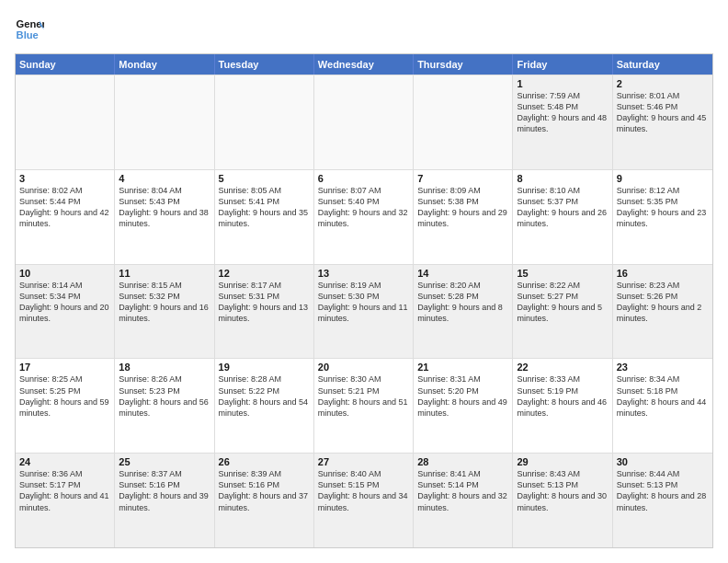 The image size is (728, 563). What do you see at coordinates (463, 217) in the screenshot?
I see `calendar-day-cell: 7Sunrise: 8:09 AM Sunset: 5:38 PM Daylig…` at bounding box center [463, 217].